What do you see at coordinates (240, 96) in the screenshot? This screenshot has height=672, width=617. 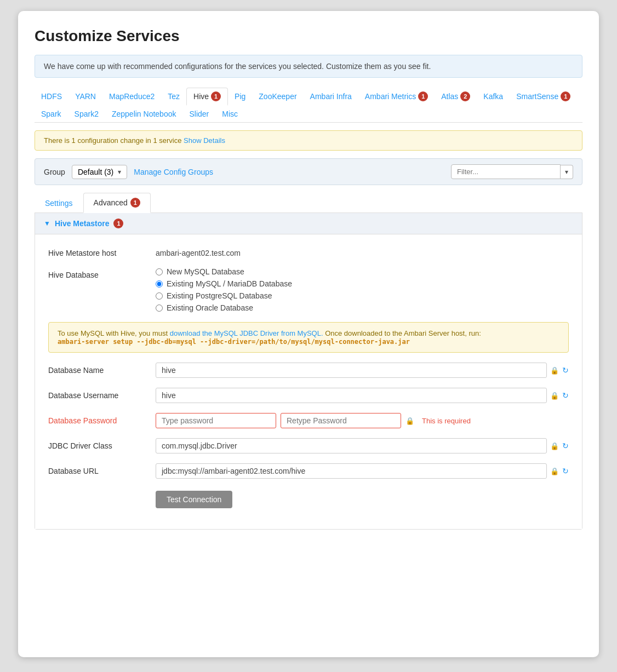 I see `tab-pig: Pig` at bounding box center [240, 96].